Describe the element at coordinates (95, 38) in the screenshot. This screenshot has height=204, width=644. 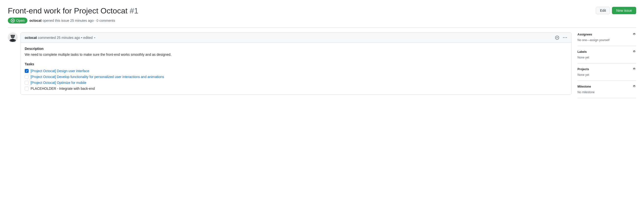
I see `chevron-down-icon` at that location.